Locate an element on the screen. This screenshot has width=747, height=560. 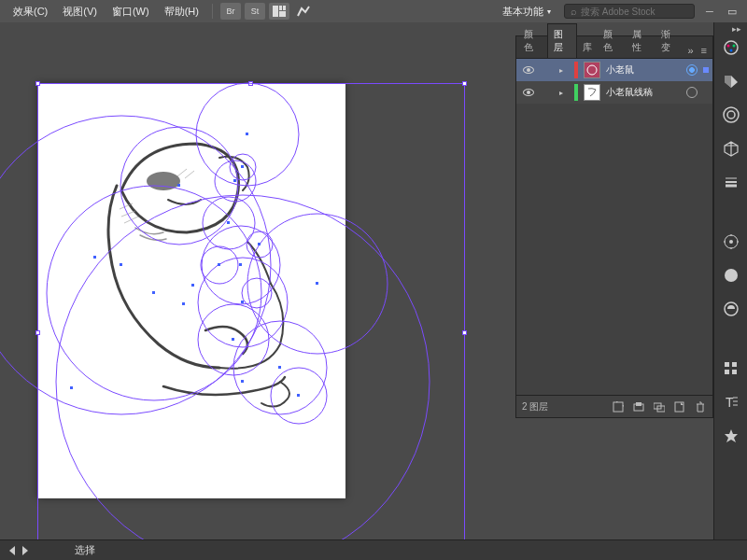
gradient-icon is located at coordinates (731, 242).